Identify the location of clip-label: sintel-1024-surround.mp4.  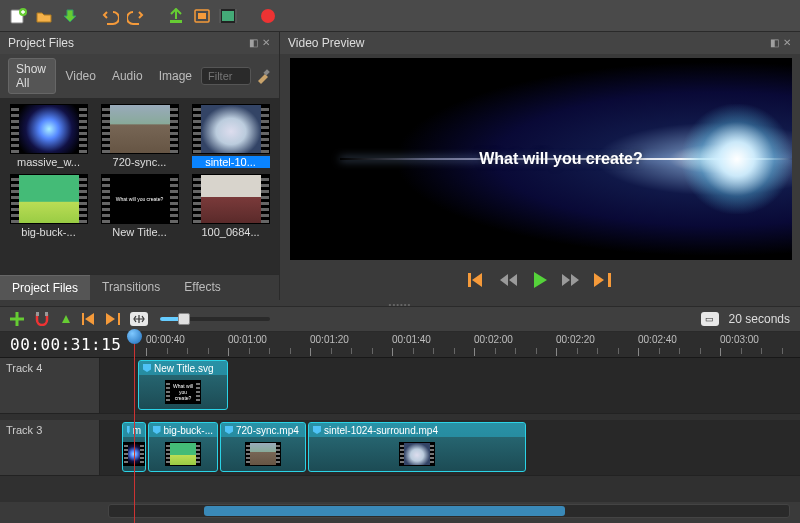
(381, 430).